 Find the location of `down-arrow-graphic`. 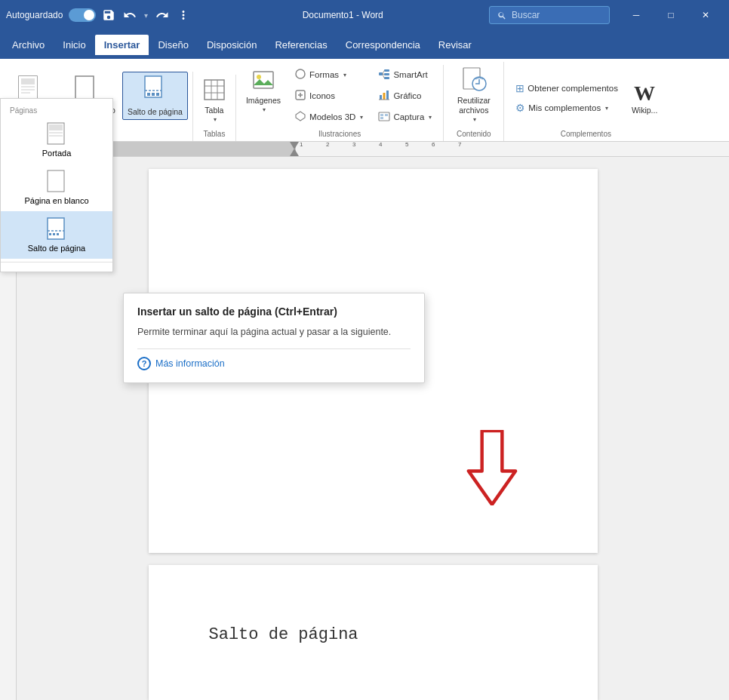

down-arrow-graphic is located at coordinates (492, 469).